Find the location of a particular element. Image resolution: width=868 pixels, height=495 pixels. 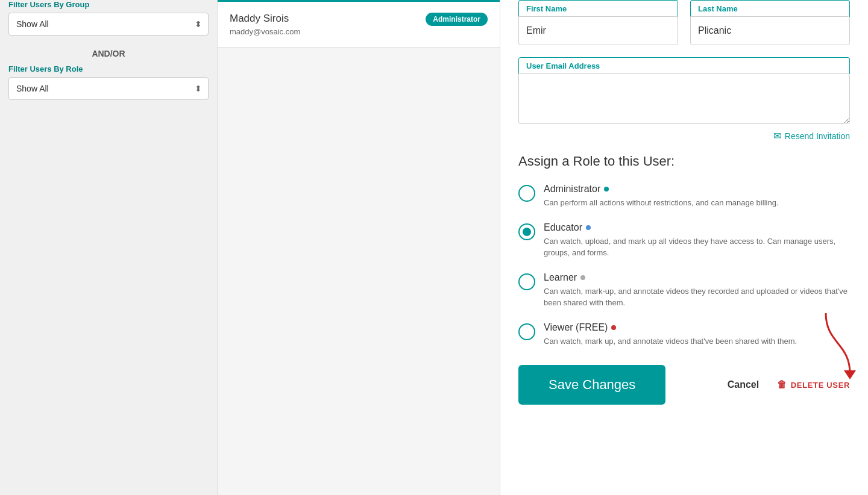

role-name-row-viewer: Viewer (FREE) is located at coordinates (670, 328).